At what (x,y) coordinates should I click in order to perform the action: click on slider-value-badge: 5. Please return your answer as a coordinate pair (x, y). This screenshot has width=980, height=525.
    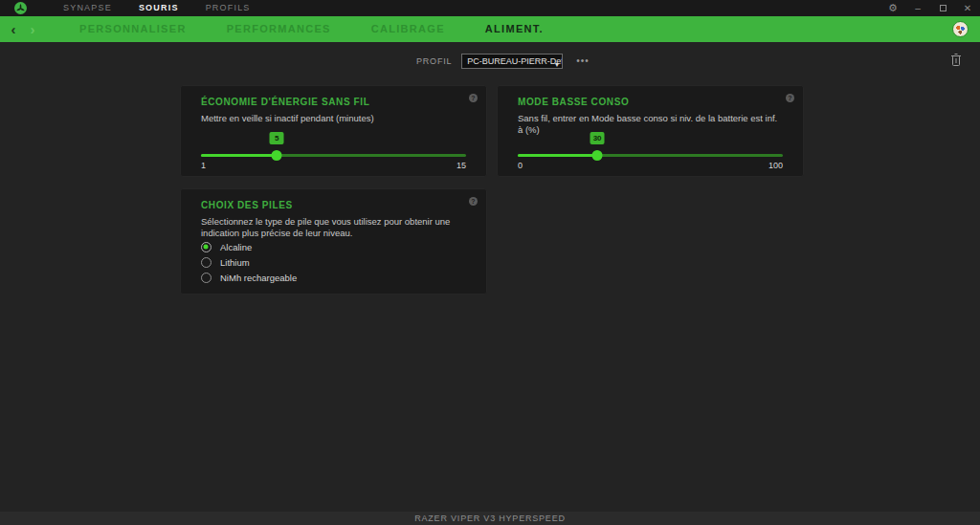
    Looking at the image, I should click on (278, 138).